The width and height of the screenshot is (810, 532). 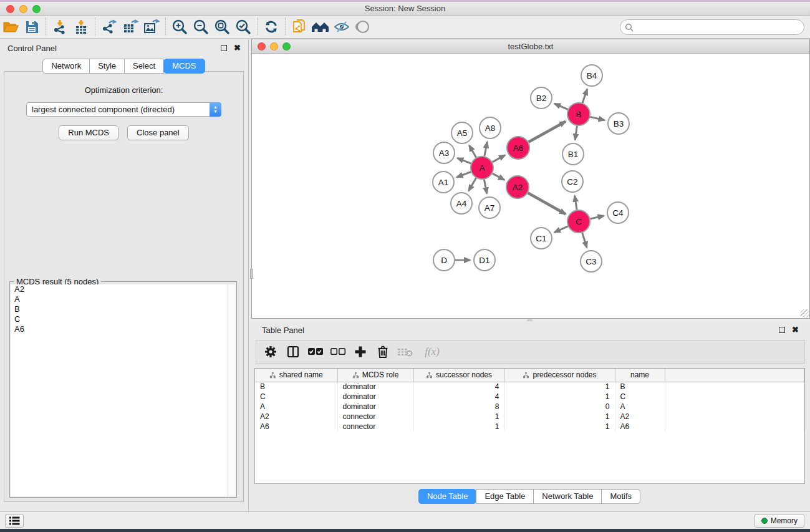 What do you see at coordinates (296, 375) in the screenshot?
I see `column-header-shared-name: shared name` at bounding box center [296, 375].